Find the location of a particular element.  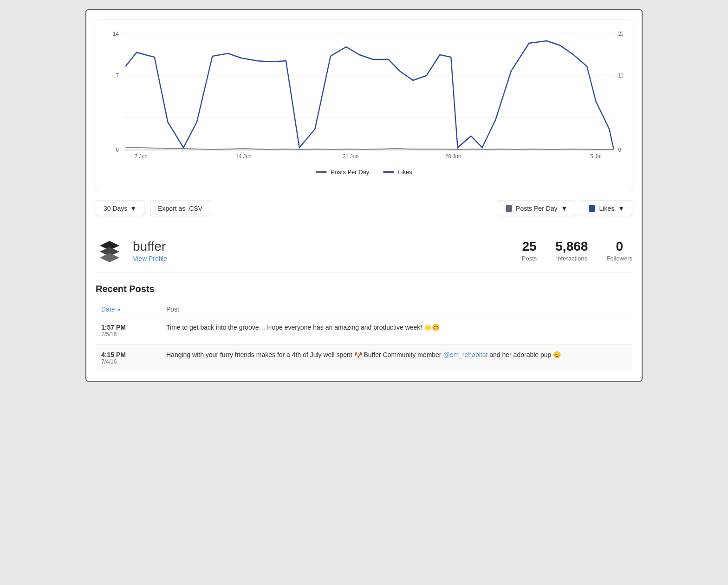

export-csv-label: Export as .CSV is located at coordinates (180, 208).